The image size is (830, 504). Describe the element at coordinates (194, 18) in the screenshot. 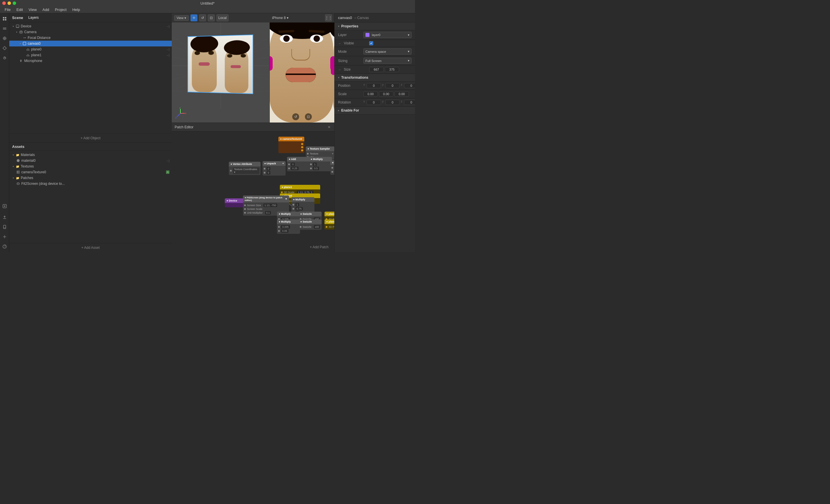

I see `crosshair-button: ✛` at that location.